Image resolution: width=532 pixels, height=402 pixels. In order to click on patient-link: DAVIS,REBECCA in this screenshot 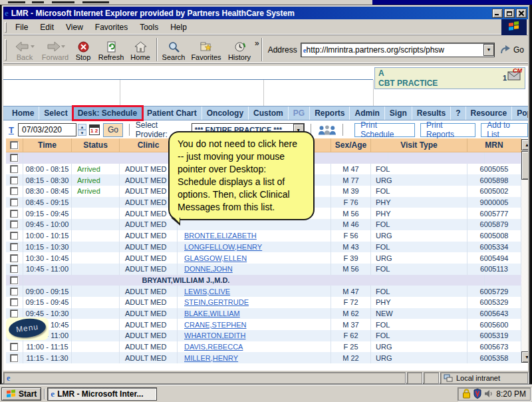, I will do `click(213, 347)`.